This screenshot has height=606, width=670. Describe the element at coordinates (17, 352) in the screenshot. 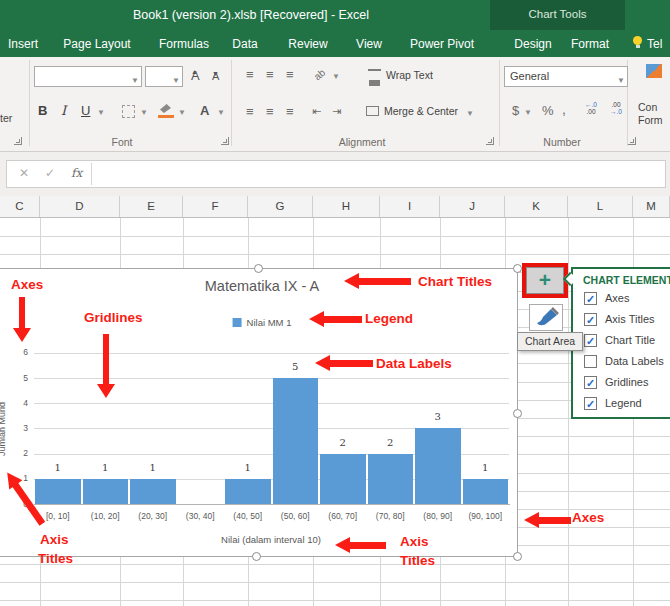

I see `y-tick-label: 6` at that location.